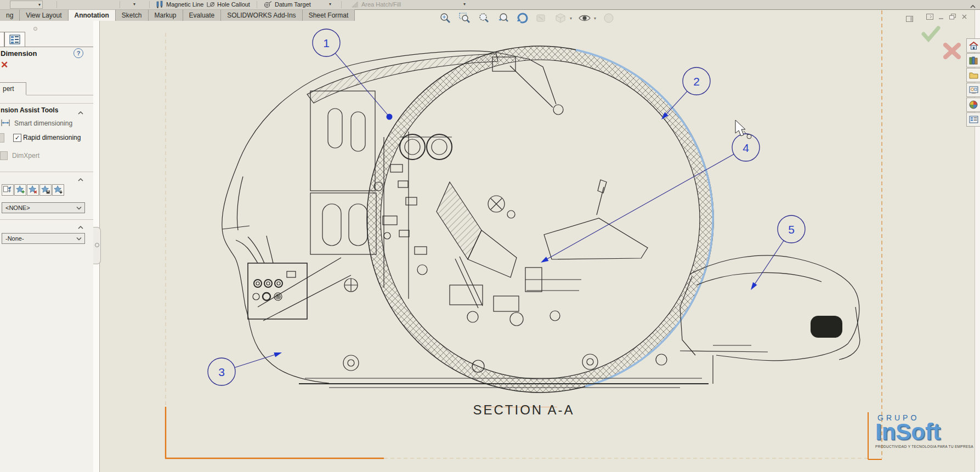  Describe the element at coordinates (445, 18) in the screenshot. I see `zoom-to-fit-icon` at that location.